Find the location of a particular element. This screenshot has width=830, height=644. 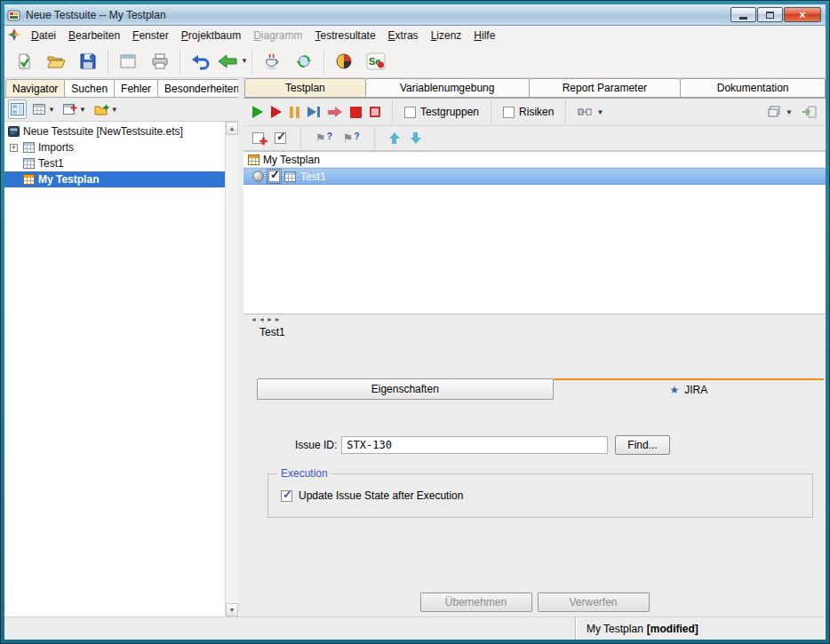

testsuite-icon is located at coordinates (14, 131).